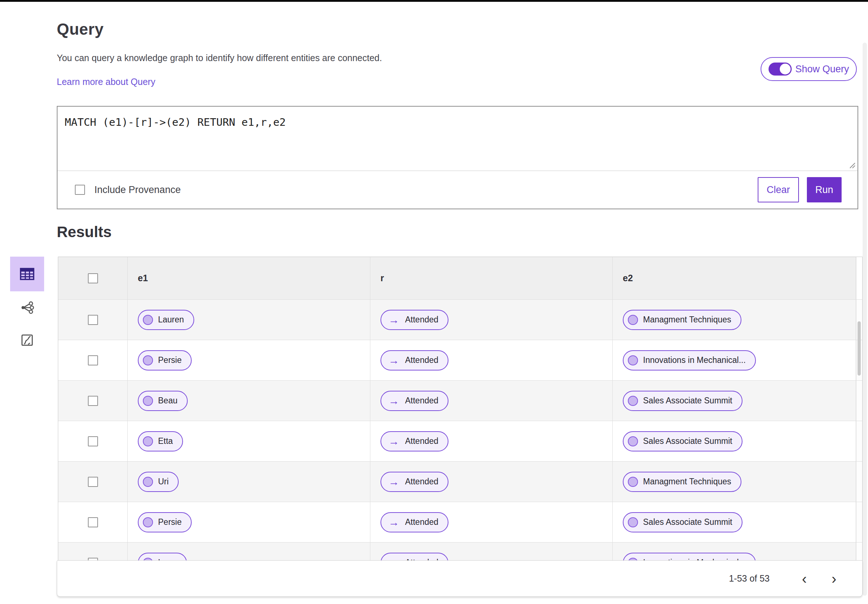  Describe the element at coordinates (834, 579) in the screenshot. I see `pagination-next-button: ›` at that location.